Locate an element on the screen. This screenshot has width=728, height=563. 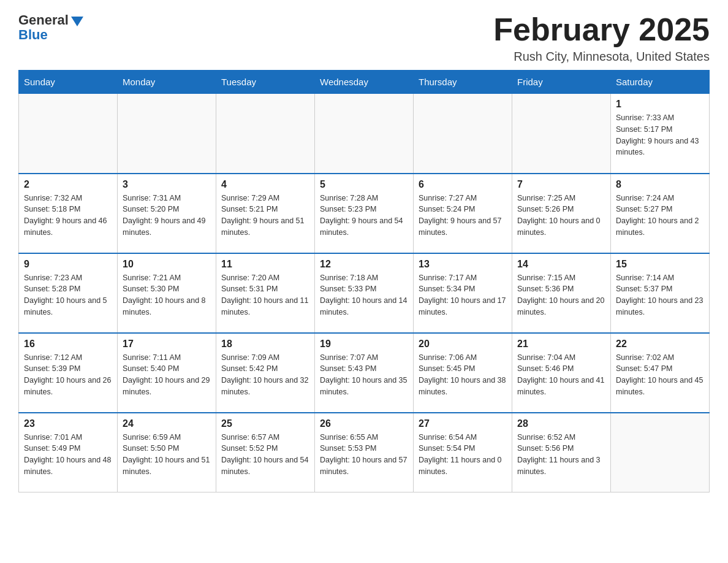
day-info: Sunrise: 7:07 AMSunset: 5:43 PMDaylight:… is located at coordinates (364, 375).